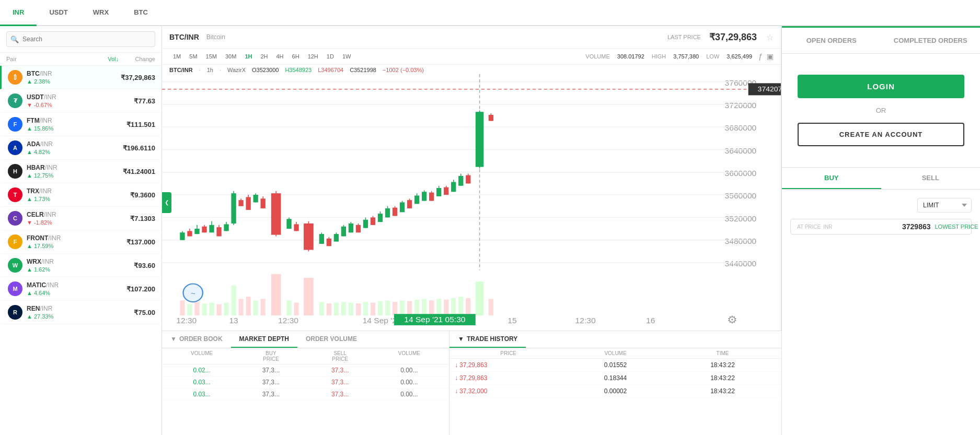 Image resolution: width=980 pixels, height=435 pixels. I want to click on low-value: 3,625,499, so click(739, 56).